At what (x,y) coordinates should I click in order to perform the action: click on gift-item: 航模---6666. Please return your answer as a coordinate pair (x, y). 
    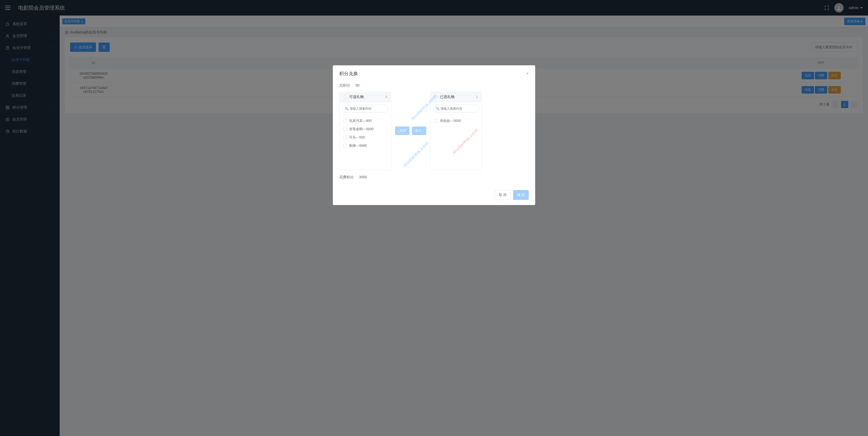
    Looking at the image, I should click on (365, 145).